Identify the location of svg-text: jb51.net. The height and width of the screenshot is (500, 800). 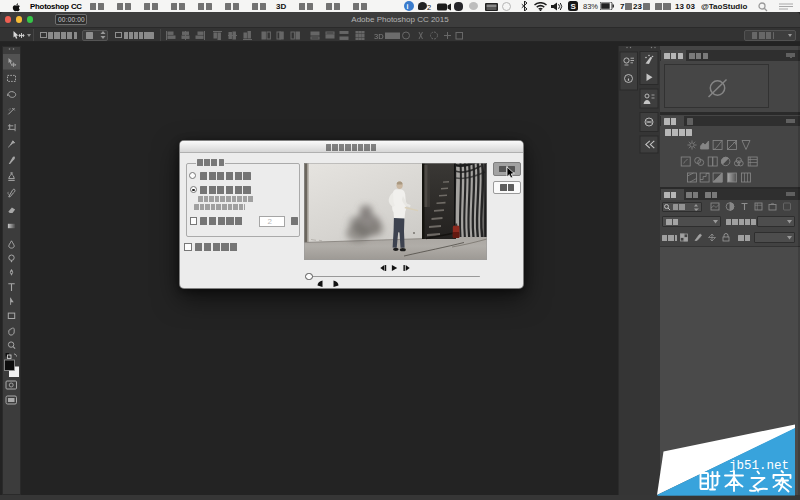
(759, 466).